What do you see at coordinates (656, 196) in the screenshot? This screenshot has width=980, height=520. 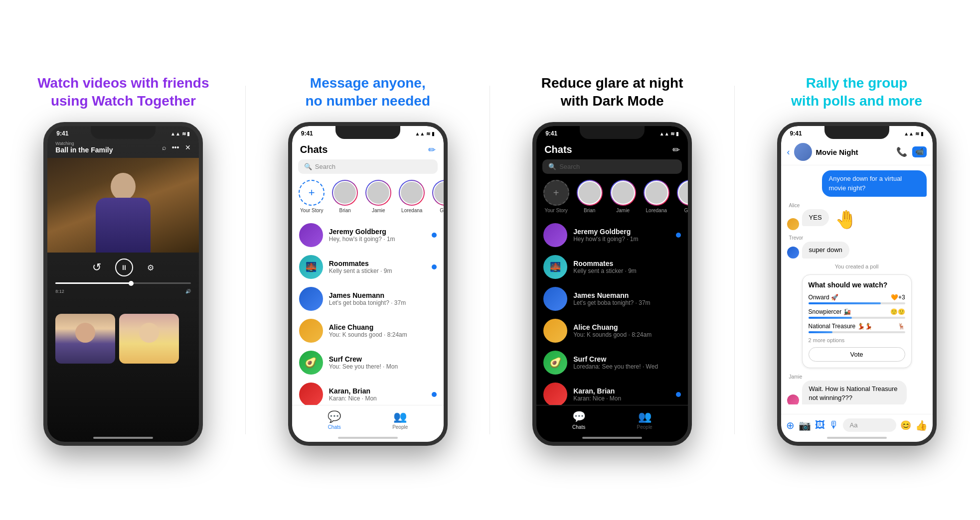 I see `story-dark-loredana: Loredana` at bounding box center [656, 196].